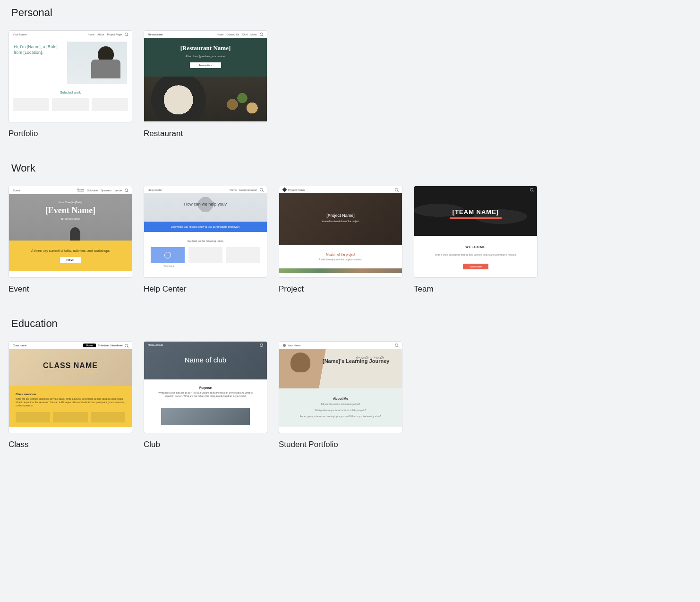 This screenshot has height=602, width=700. Describe the element at coordinates (106, 345) in the screenshot. I see `preview-nav: Home Schedule Newsletter` at that location.